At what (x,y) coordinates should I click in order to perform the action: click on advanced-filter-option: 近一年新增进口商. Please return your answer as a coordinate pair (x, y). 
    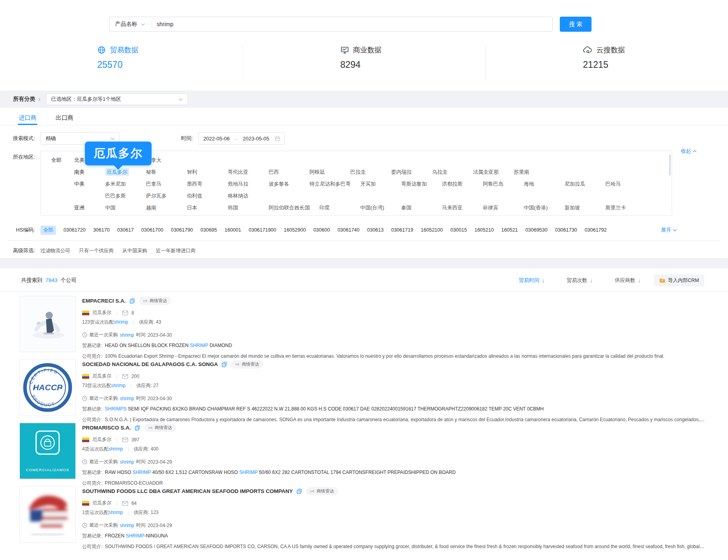
    Looking at the image, I should click on (176, 251).